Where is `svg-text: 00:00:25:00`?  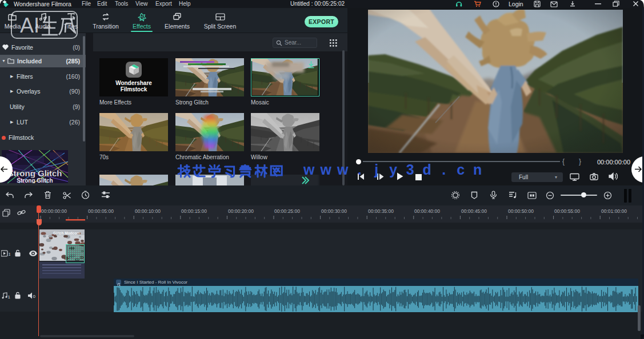 svg-text: 00:00:25:00 is located at coordinates (287, 211).